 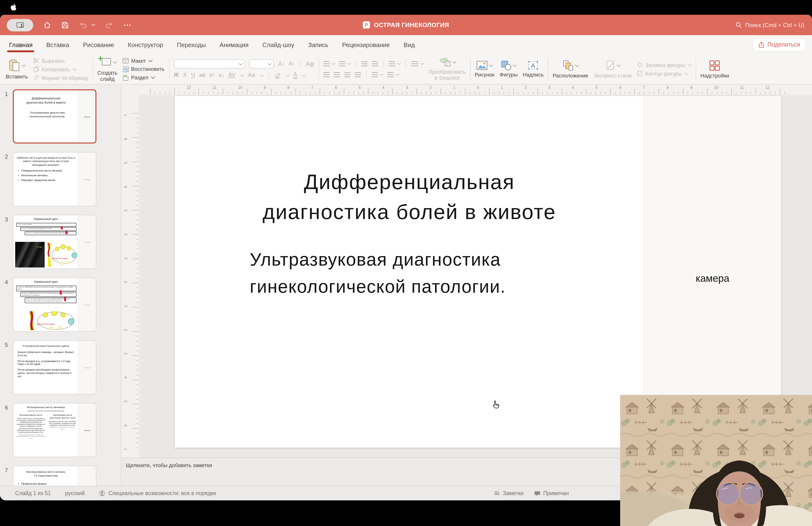 What do you see at coordinates (551, 493) in the screenshot?
I see `comments-toggle-button: Примечан` at bounding box center [551, 493].